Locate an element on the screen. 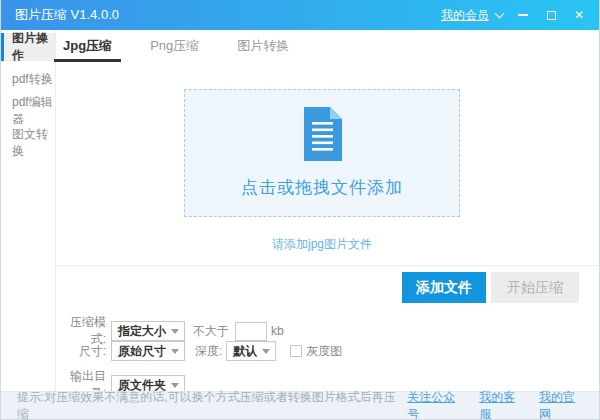 The width and height of the screenshot is (600, 420). maximize-icon is located at coordinates (552, 16).